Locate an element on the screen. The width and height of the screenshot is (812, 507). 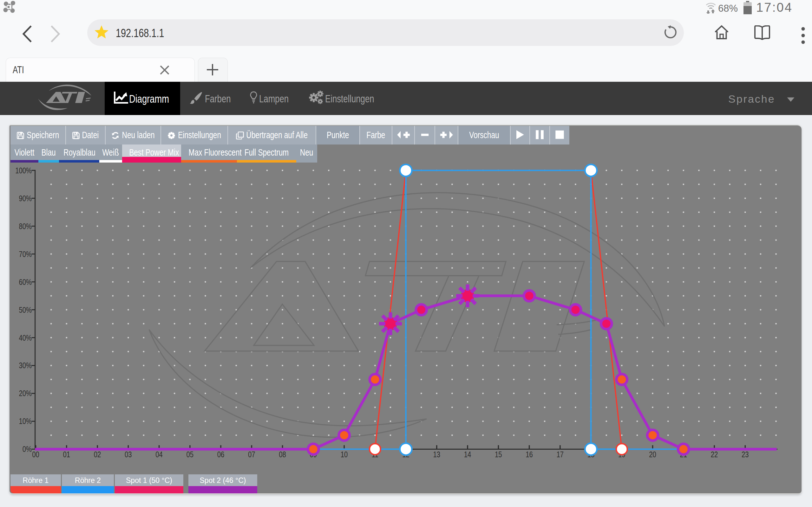
svg-text: 20% is located at coordinates (26, 394).